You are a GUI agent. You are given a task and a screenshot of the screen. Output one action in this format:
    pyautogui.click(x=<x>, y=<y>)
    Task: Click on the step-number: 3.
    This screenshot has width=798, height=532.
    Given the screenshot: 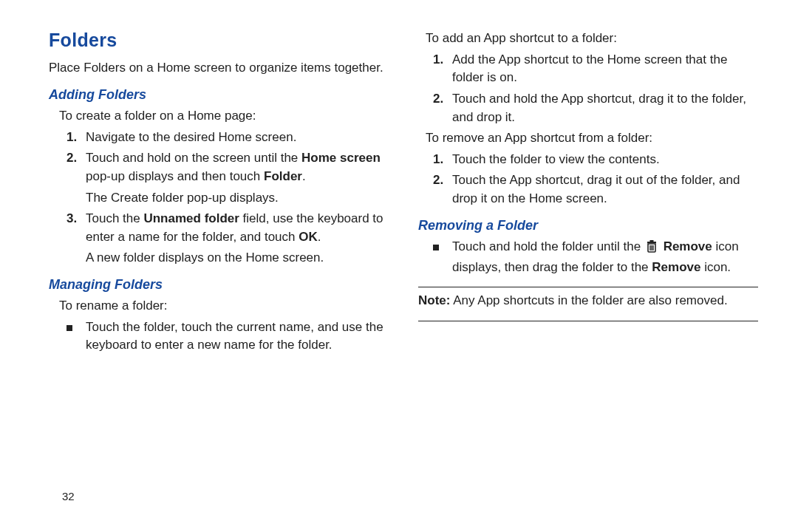 What is the action you would take?
    pyautogui.click(x=76, y=228)
    